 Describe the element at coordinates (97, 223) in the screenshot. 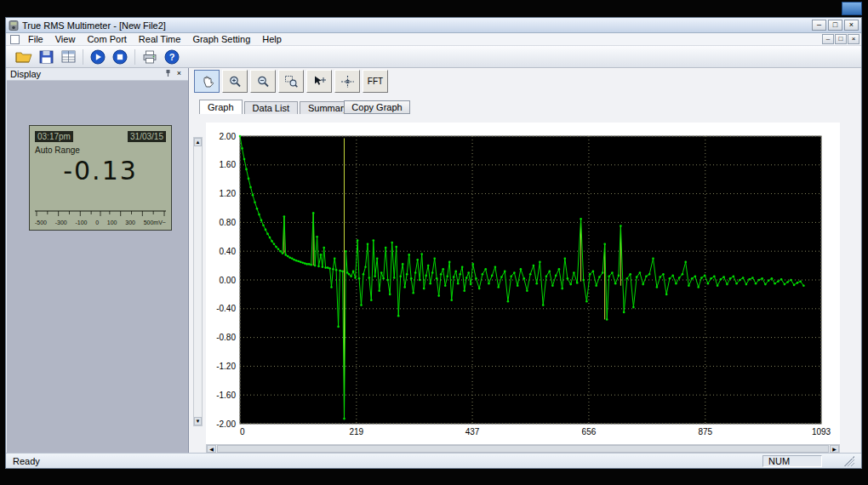

I see `scale-label: 0` at that location.